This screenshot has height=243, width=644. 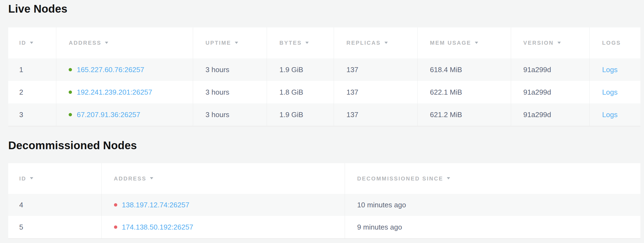 I want to click on table-row: 1 165.227.60.76:26257 3 hours 1.9 GiB 13…, so click(x=324, y=70).